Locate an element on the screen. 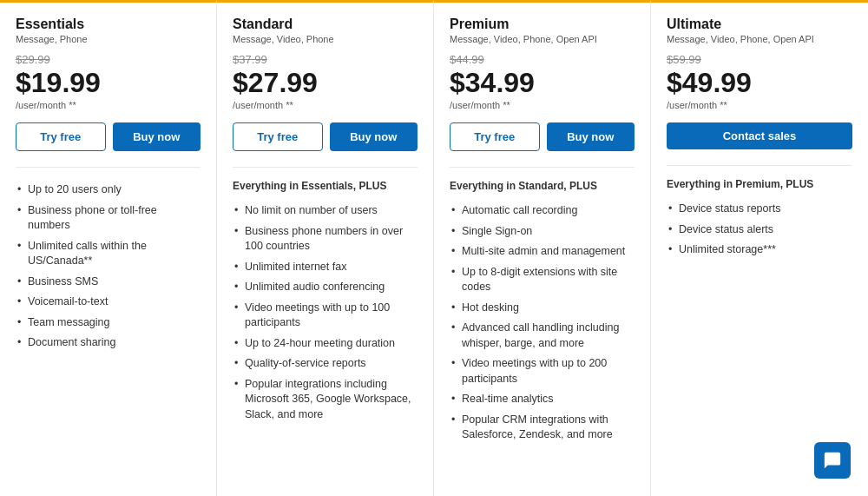 The height and width of the screenshot is (496, 868). list-item: Unlimited audio conferencing is located at coordinates (325, 288).